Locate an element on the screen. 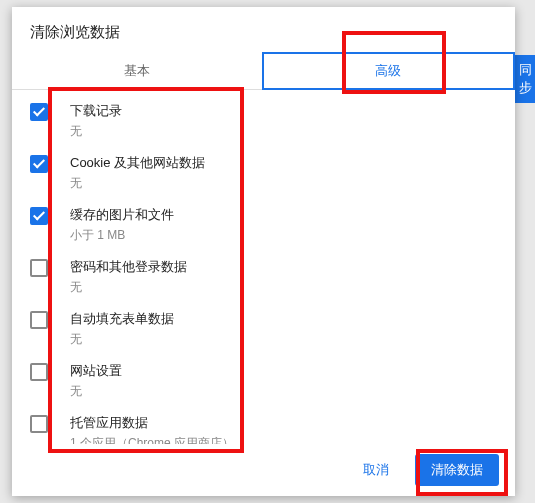 The height and width of the screenshot is (503, 535). item-sub: 1 个应用（Chrome 应用商店） is located at coordinates (284, 439).